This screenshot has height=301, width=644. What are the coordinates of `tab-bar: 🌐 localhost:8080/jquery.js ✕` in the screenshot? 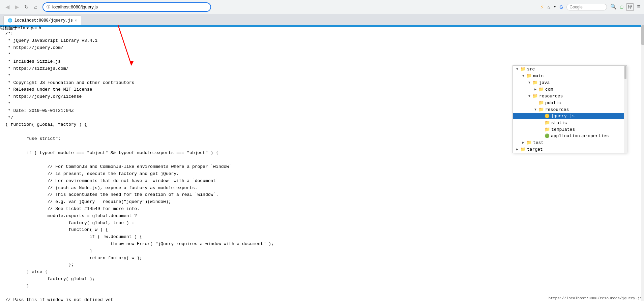 It's located at (322, 20).